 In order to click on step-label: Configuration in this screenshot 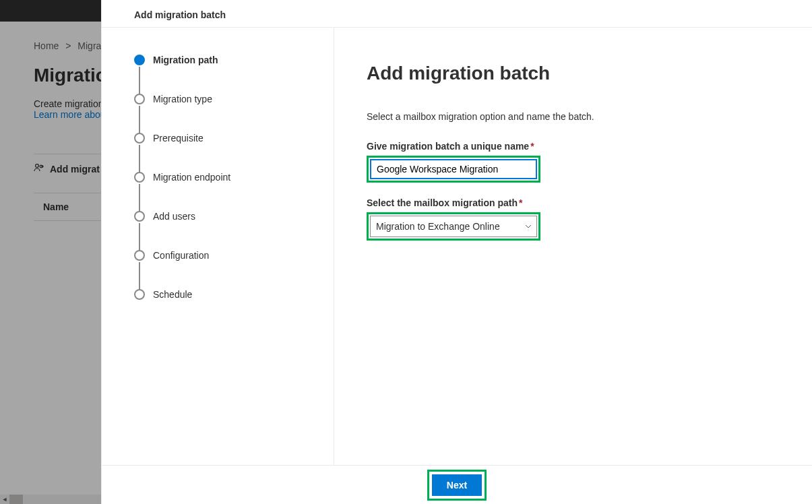, I will do `click(181, 255)`.